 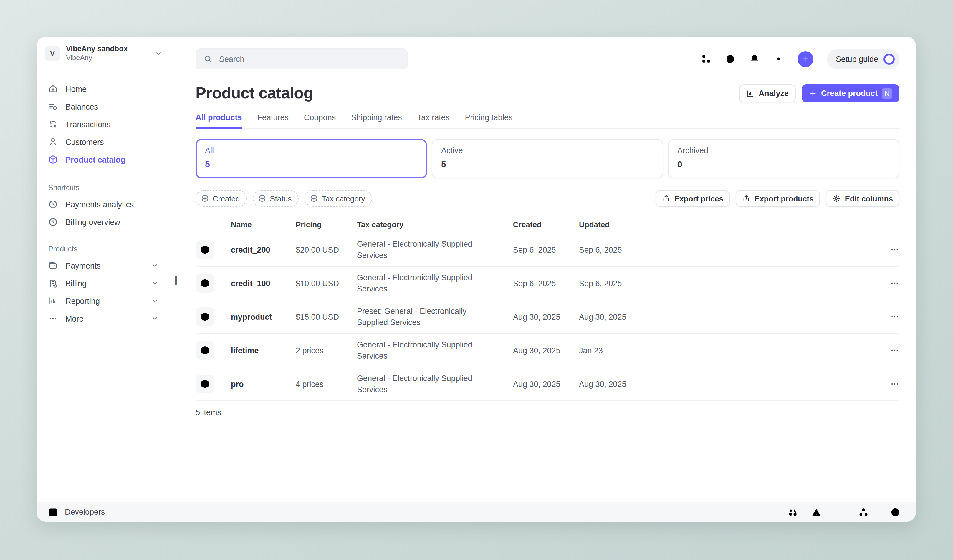 What do you see at coordinates (273, 121) in the screenshot?
I see `tab-features: Features` at bounding box center [273, 121].